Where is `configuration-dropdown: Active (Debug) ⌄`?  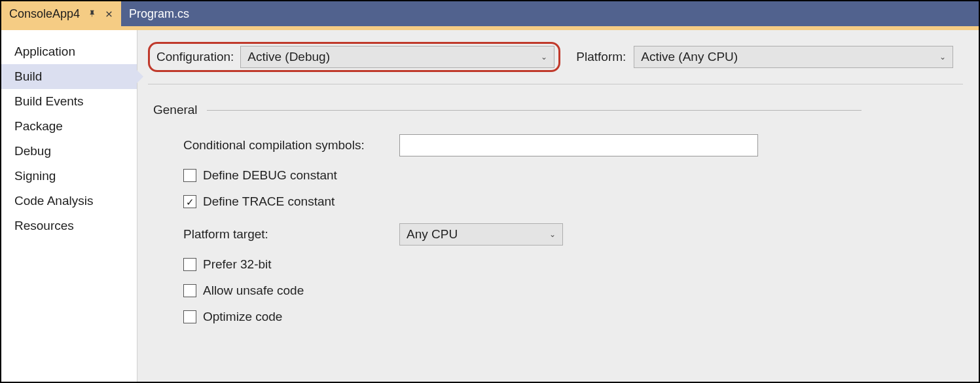 configuration-dropdown: Active (Debug) ⌄ is located at coordinates (397, 57).